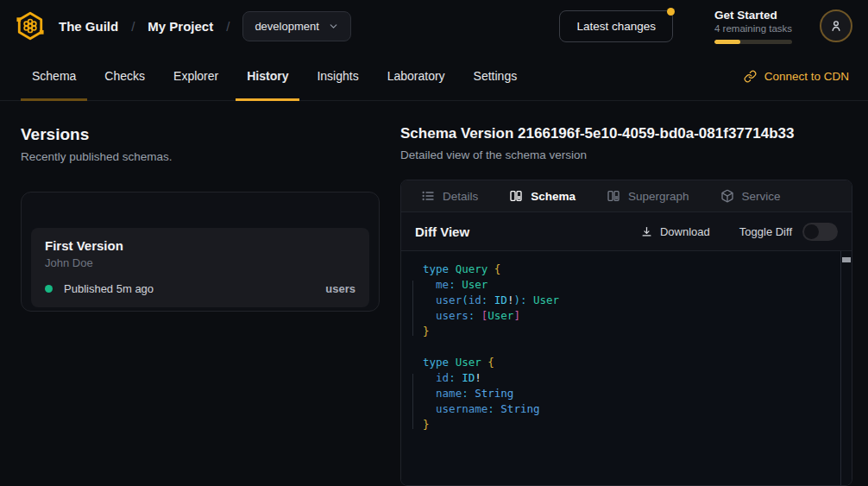  What do you see at coordinates (754, 28) in the screenshot?
I see `get-started-subtitle: 4 remaining tasks` at bounding box center [754, 28].